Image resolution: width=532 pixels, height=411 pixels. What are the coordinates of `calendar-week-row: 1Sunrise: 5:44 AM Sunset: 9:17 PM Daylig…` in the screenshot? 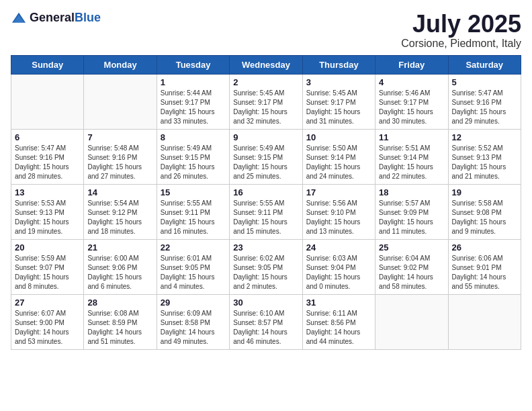 It's located at (266, 101).